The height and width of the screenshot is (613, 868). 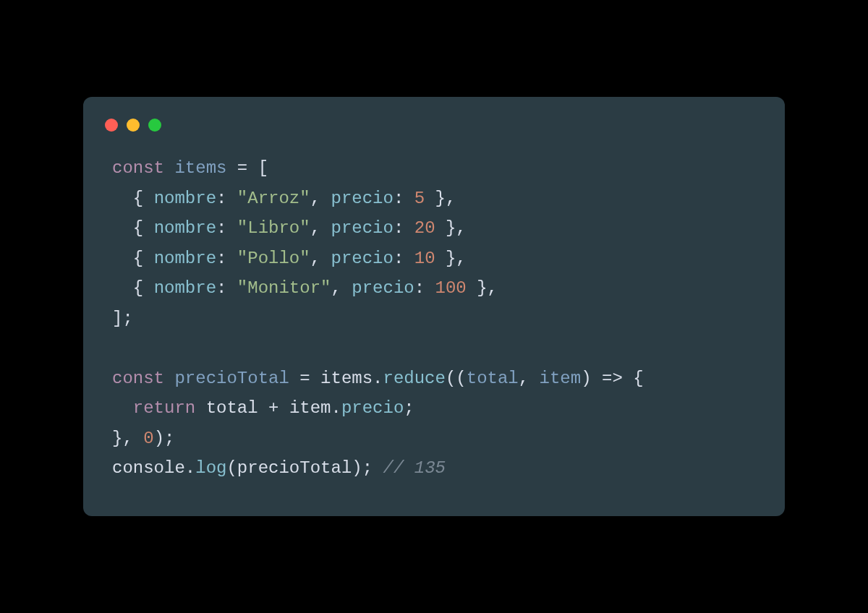 I want to click on obj-total: total, so click(x=232, y=408).